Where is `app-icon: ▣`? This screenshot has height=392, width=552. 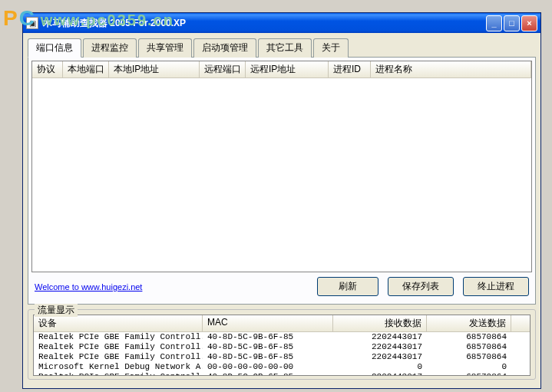 app-icon: ▣ is located at coordinates (32, 23).